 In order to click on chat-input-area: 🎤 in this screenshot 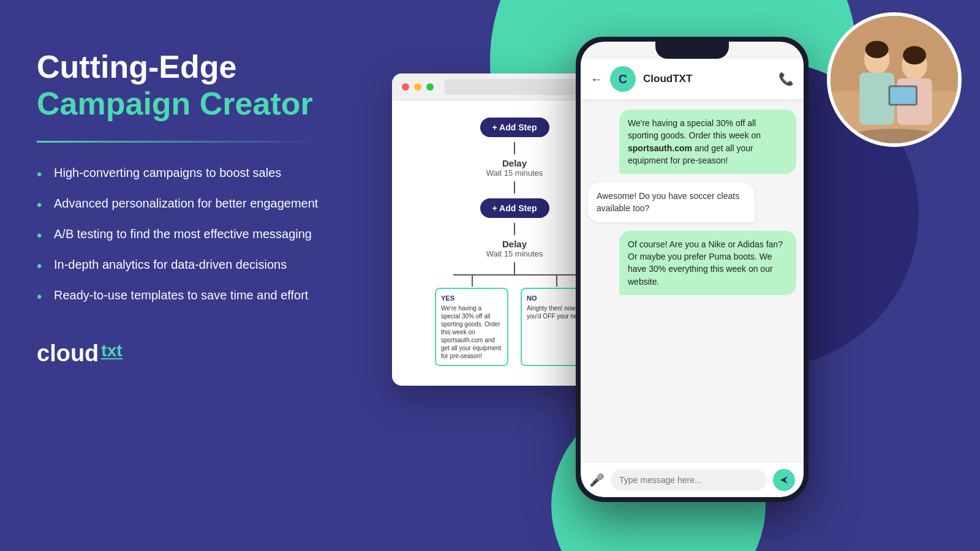, I will do `click(692, 480)`.